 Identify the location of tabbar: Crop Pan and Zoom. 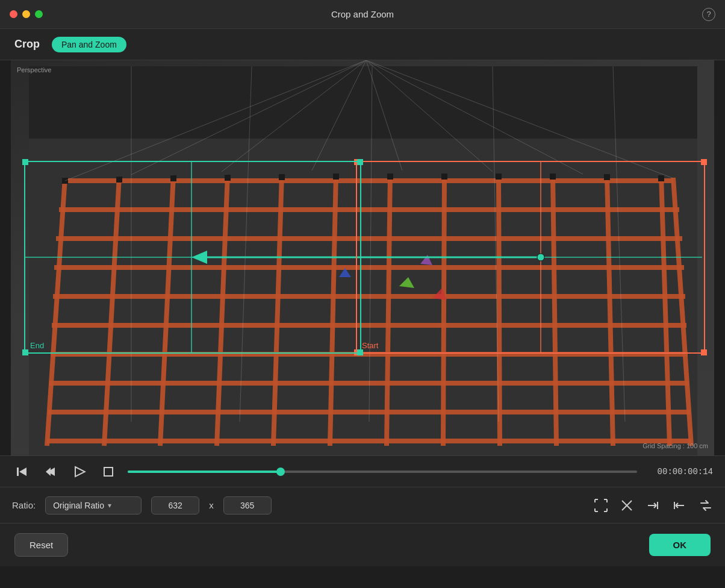
(362, 45).